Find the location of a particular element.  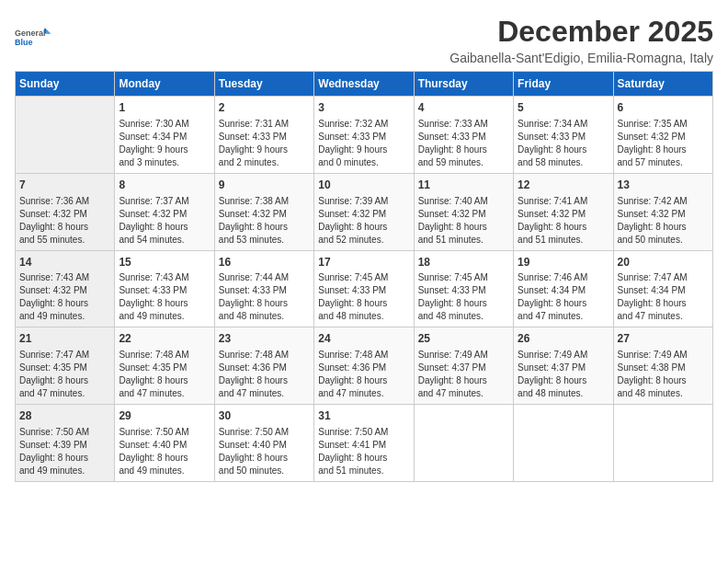

day-info: Sunrise: 7:30 AM Sunset: 4:34 PM Dayligh… is located at coordinates (164, 144).